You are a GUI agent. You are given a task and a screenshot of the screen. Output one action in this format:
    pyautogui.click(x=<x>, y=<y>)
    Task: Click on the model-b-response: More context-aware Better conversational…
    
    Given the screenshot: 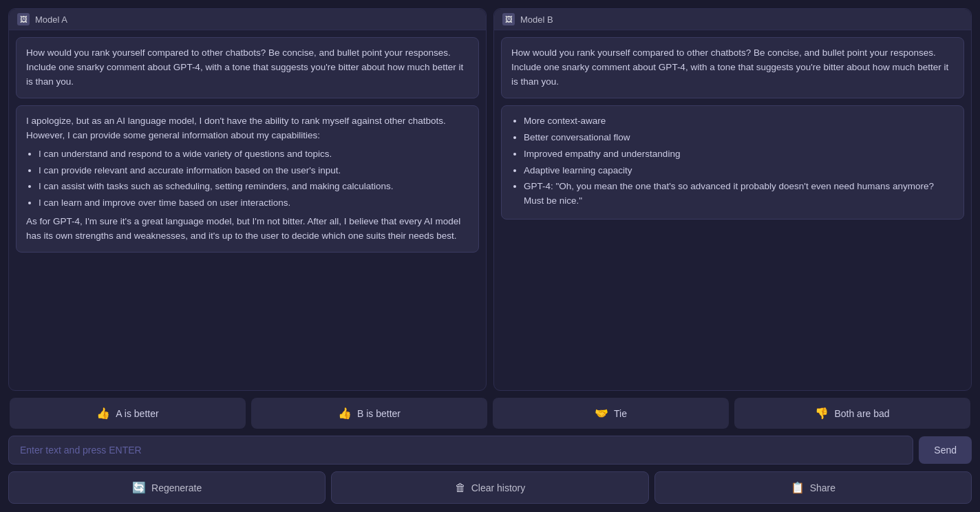 What is the action you would take?
    pyautogui.click(x=732, y=162)
    